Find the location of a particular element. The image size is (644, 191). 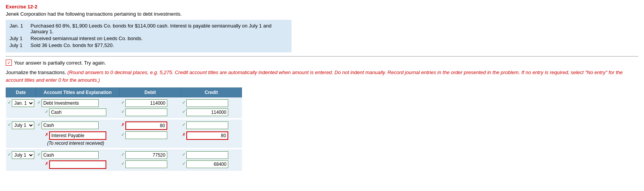

entry-3-date-select: July 1 Jan. 1 is located at coordinates (23, 155).